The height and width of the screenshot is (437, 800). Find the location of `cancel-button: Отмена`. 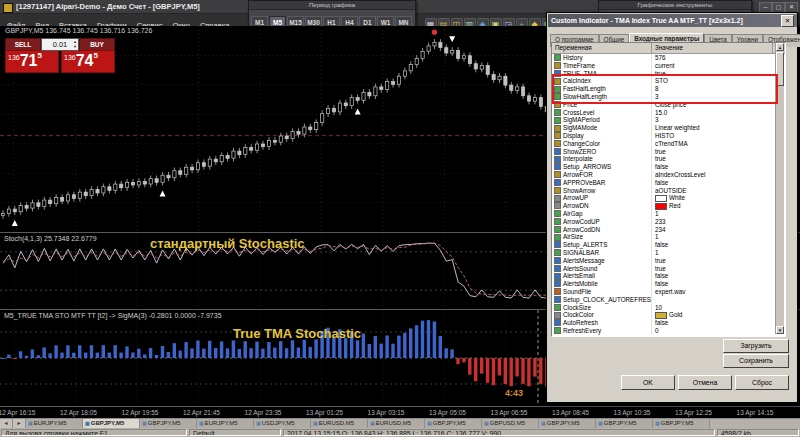

cancel-button: Отмена is located at coordinates (705, 382).